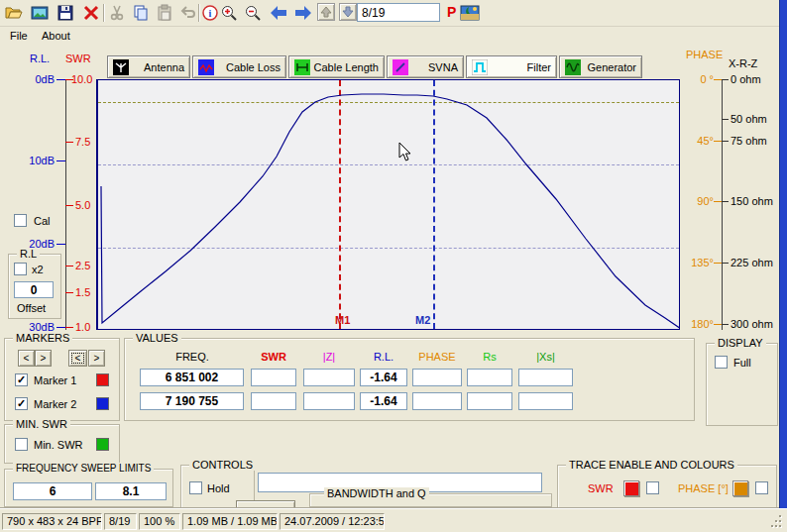 The width and height of the screenshot is (787, 532). I want to click on full-checkbox, so click(722, 363).